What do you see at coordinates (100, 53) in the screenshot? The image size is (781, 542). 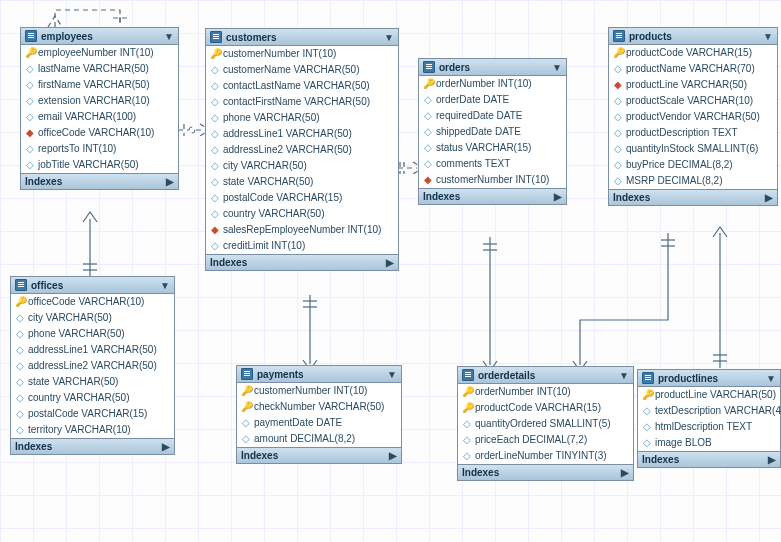 I see `column-row: 🔑employeeNumber INT(10)` at bounding box center [100, 53].